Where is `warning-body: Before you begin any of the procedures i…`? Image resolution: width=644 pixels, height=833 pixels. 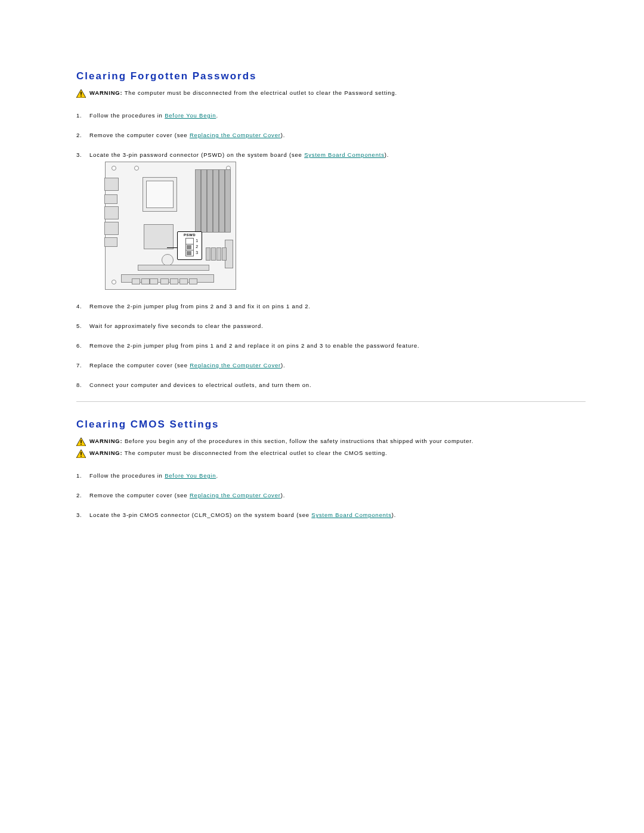
warning-body: Before you begin any of the procedures i… is located at coordinates (298, 441).